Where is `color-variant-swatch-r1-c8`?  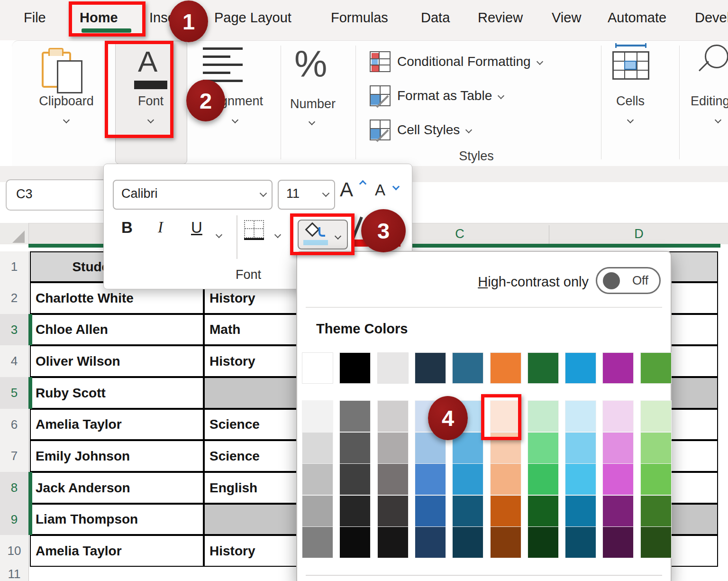
color-variant-swatch-r1-c8 is located at coordinates (581, 416).